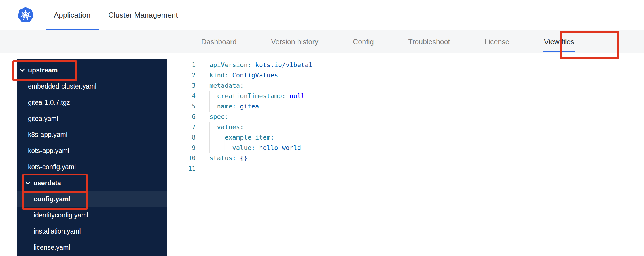 The image size is (644, 256). What do you see at coordinates (406, 96) in the screenshot?
I see `code-line: 4creationTimestamp: null` at bounding box center [406, 96].